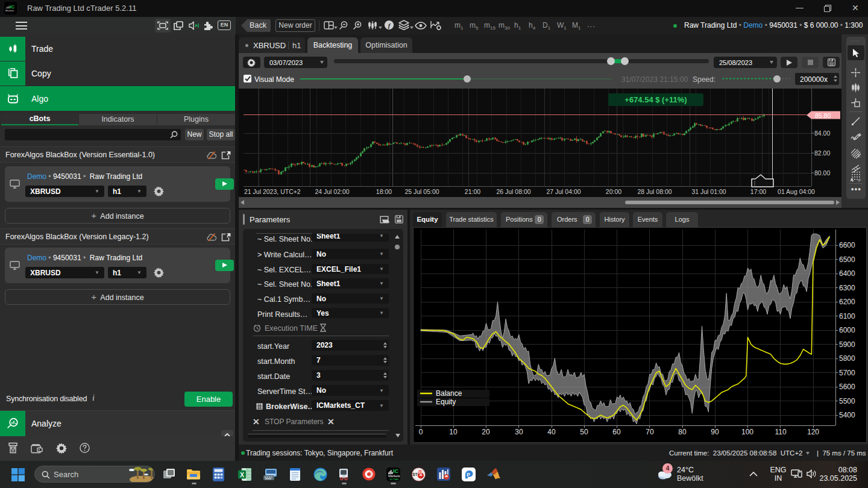 This screenshot has height=488, width=868. I want to click on svg-text: 5600, so click(848, 387).